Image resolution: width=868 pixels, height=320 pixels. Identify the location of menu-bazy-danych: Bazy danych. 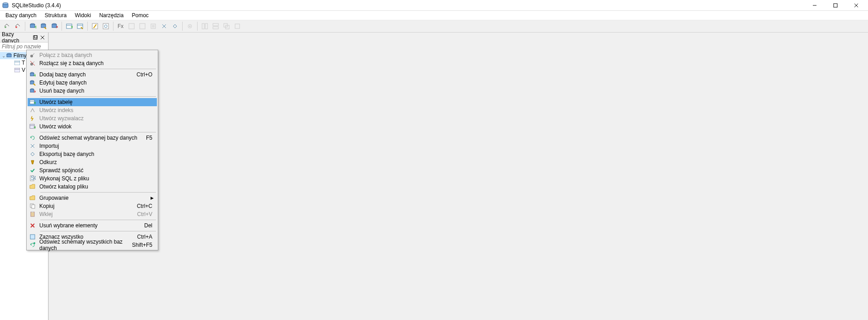
(21, 15).